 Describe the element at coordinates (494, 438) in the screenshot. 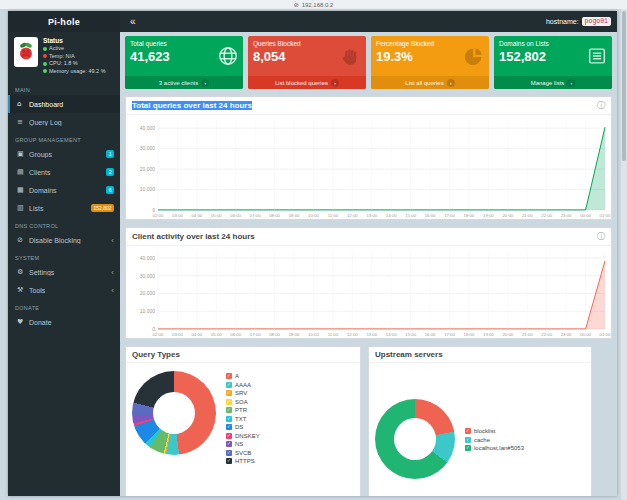

I see `upstream-servers-legend: ✓blocklist✓cache✓localhost.lan#5053` at that location.